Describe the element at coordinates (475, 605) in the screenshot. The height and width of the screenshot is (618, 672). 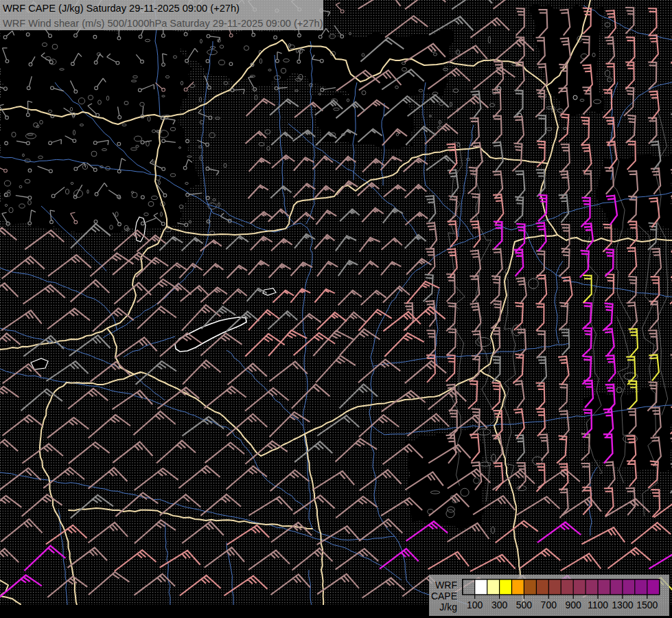
I see `svg-text: 100` at that location.